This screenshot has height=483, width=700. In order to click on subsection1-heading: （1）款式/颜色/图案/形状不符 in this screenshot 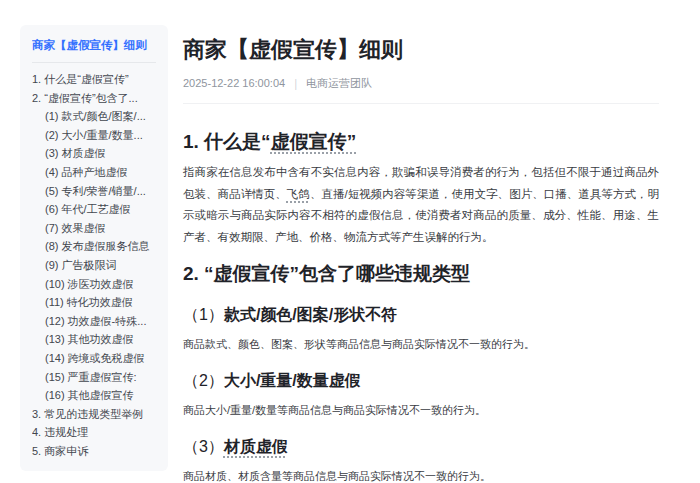, I will do `click(421, 315)`.